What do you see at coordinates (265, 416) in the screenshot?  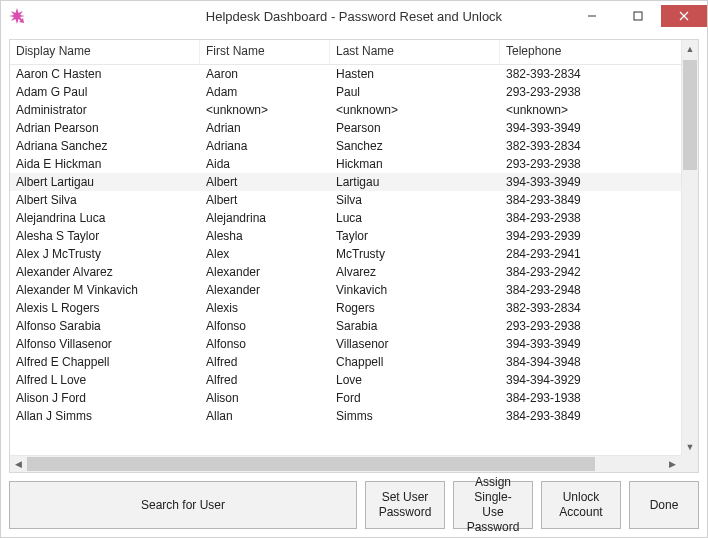 I see `cell-first-name: Allan` at bounding box center [265, 416].